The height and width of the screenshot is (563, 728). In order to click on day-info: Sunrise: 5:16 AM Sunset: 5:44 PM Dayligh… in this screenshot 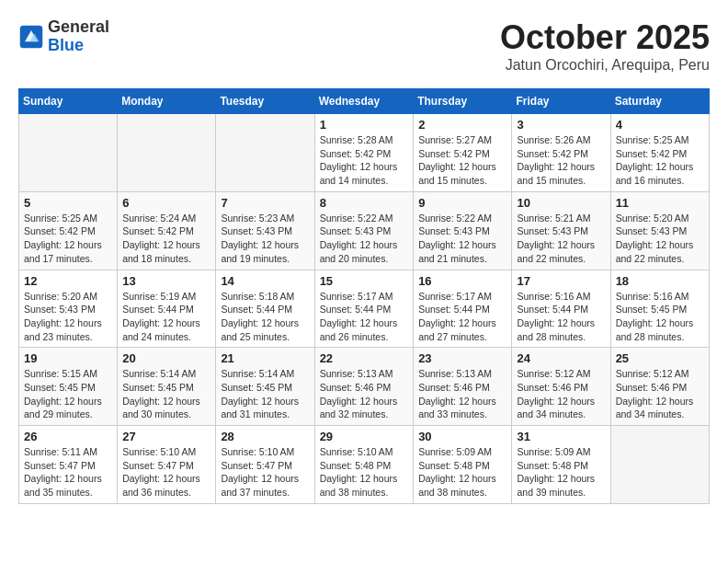, I will do `click(561, 316)`.